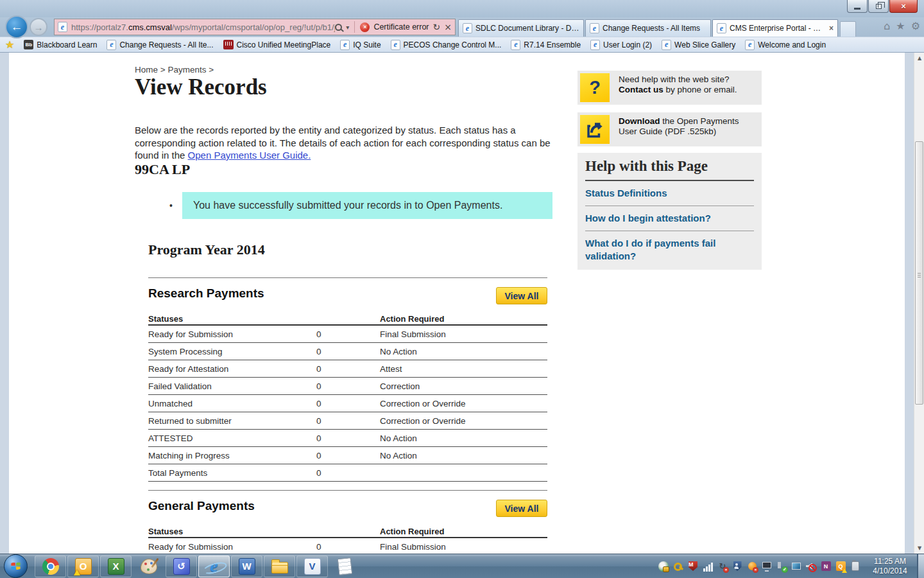 This screenshot has width=924, height=578. Describe the element at coordinates (916, 26) in the screenshot. I see `gear-icon: ⚙` at that location.